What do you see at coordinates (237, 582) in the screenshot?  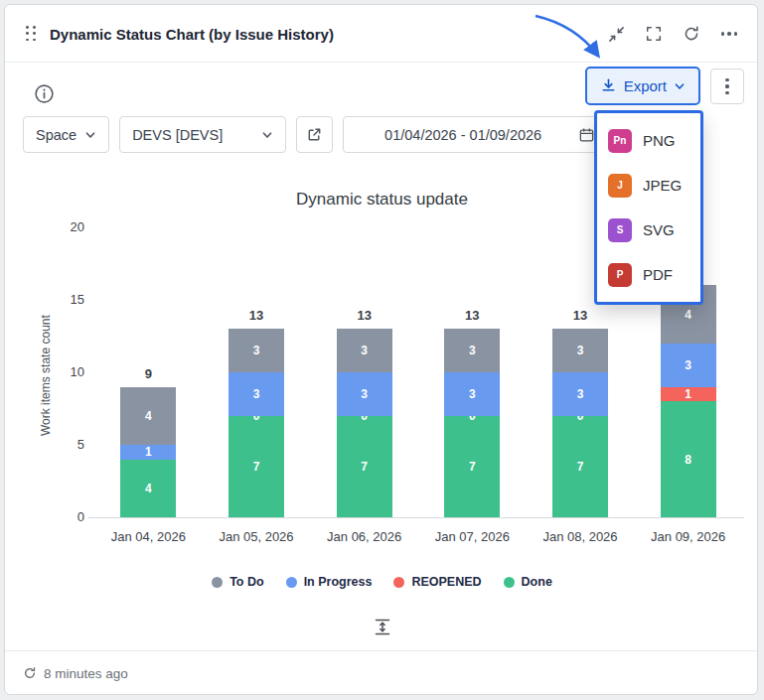 I see `legend-item-to-do: To Do` at bounding box center [237, 582].